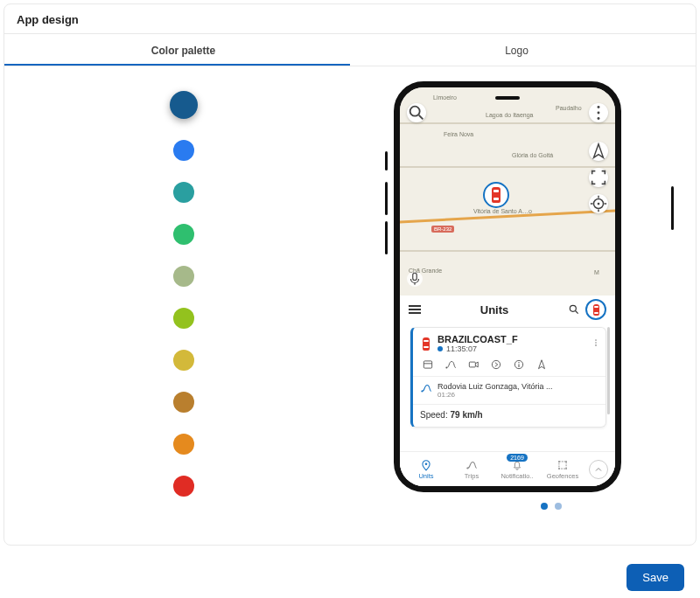  Describe the element at coordinates (598, 177) in the screenshot. I see `map-frame-button` at that location.